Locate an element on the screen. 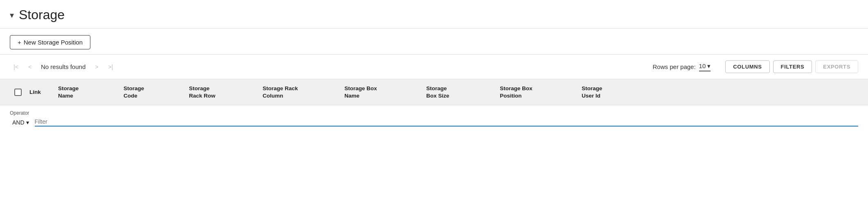  controls-bar: |< < No results found > >| Rows per page… is located at coordinates (434, 67).